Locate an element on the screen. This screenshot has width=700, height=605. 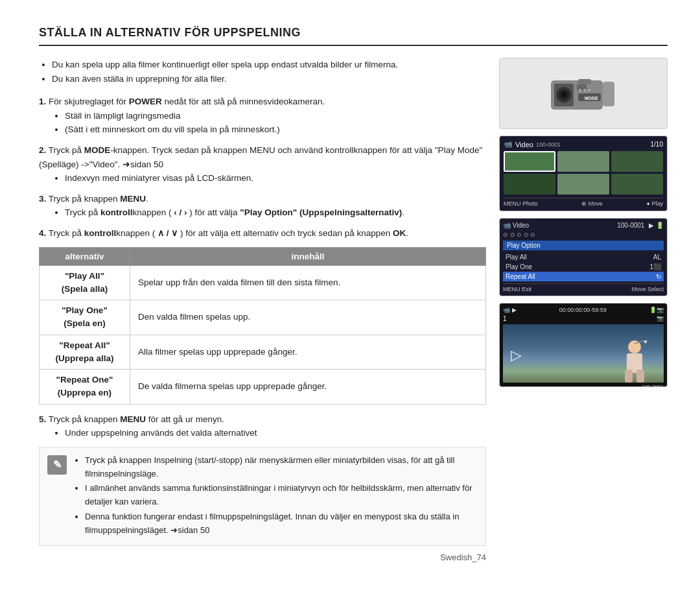
person-silhouette is located at coordinates (635, 362).